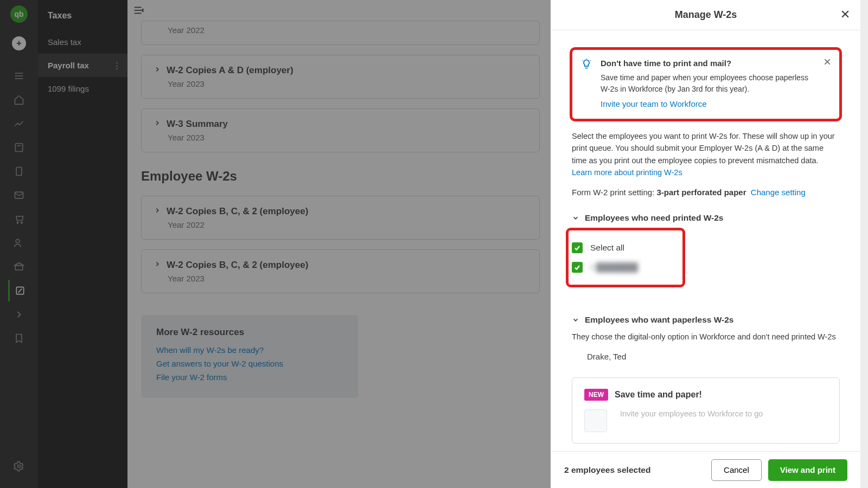 The image size is (868, 488). What do you see at coordinates (808, 470) in the screenshot?
I see `view-and-print-button: View and print` at bounding box center [808, 470].